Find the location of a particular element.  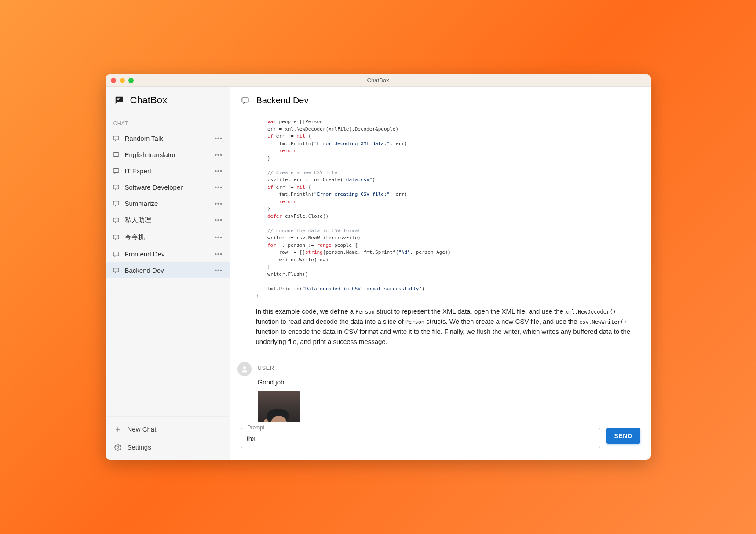

settings-label: Settings is located at coordinates (139, 447).